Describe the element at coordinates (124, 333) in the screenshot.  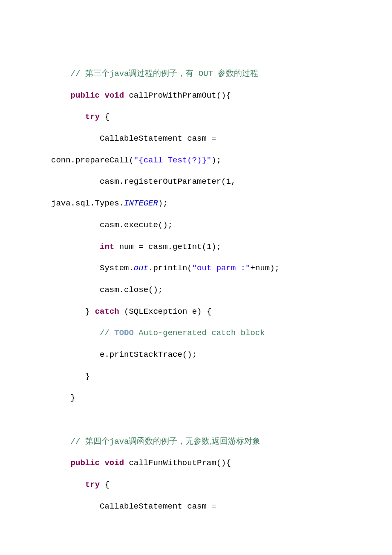
I see `todo-tag: TODO` at that location.